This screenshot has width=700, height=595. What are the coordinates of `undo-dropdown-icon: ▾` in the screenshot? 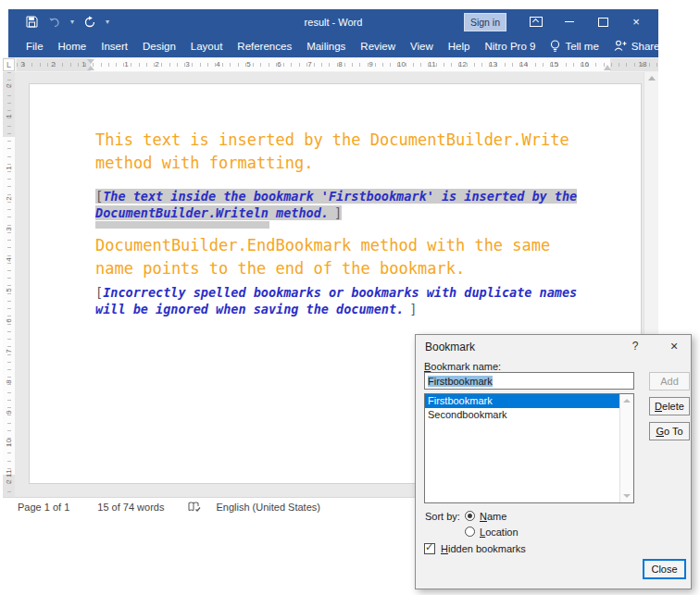 It's located at (72, 22).